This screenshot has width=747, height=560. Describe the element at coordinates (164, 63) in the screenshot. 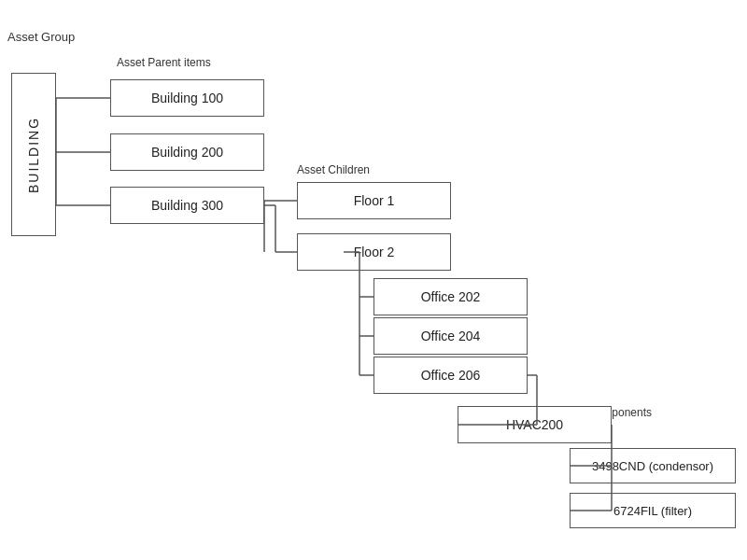

I see `asset-parent-label: Asset Parent items` at that location.